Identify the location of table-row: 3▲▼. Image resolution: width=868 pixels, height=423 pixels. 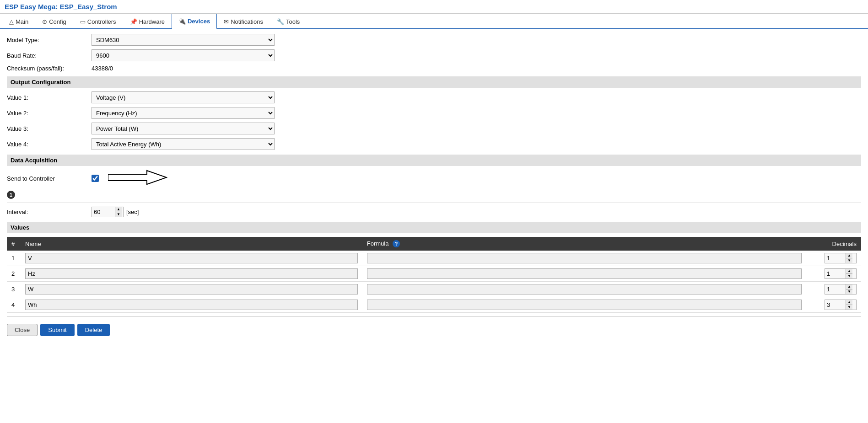
(434, 289).